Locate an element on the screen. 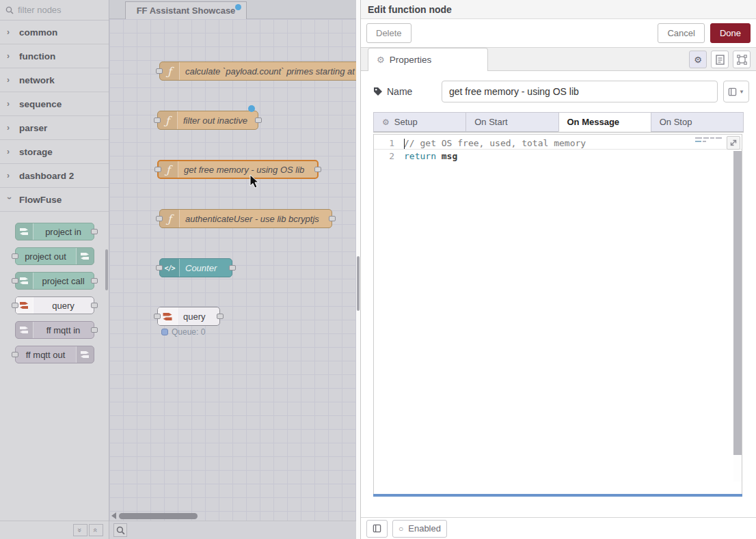  name-input is located at coordinates (580, 92).